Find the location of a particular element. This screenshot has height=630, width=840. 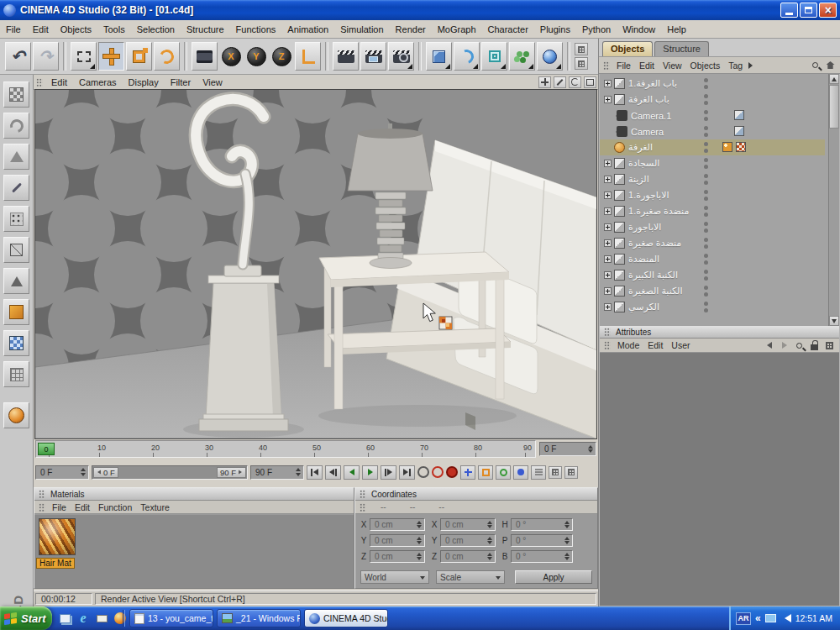

object-row: الكرسي is located at coordinates (712, 307).